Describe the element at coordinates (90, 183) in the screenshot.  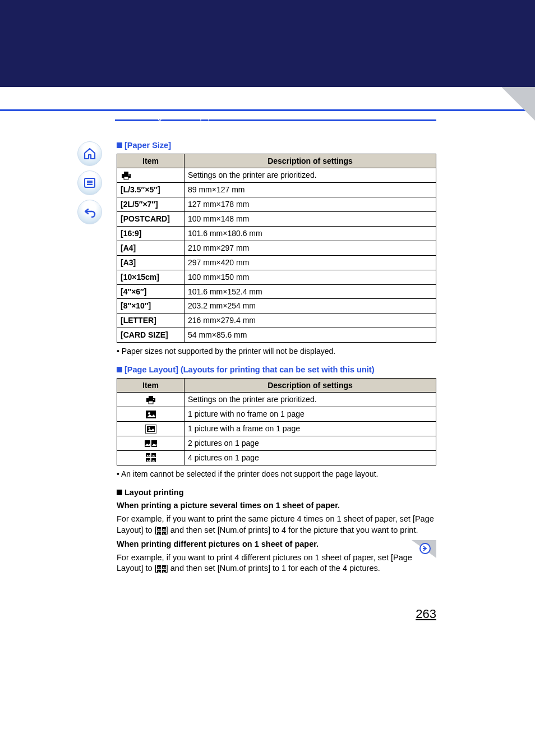
I see `contents-icon` at that location.